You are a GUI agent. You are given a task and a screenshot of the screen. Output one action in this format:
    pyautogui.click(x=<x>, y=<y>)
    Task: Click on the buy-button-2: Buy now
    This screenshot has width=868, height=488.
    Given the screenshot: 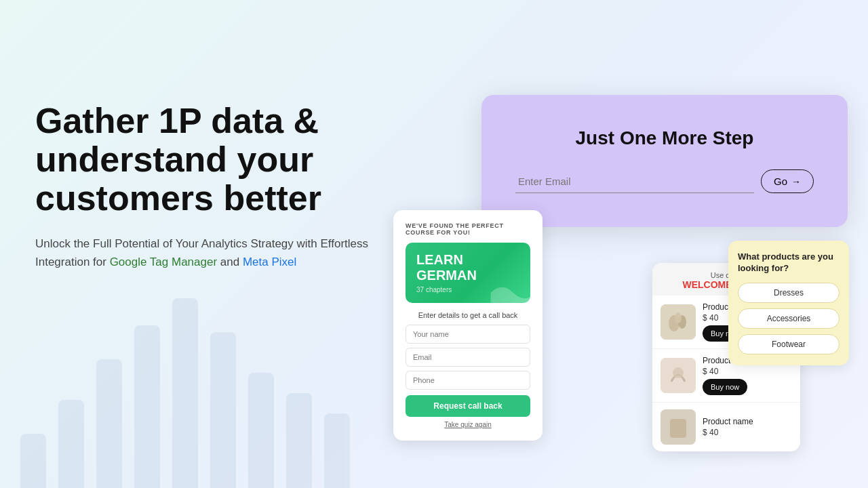 What is the action you would take?
    pyautogui.click(x=725, y=387)
    